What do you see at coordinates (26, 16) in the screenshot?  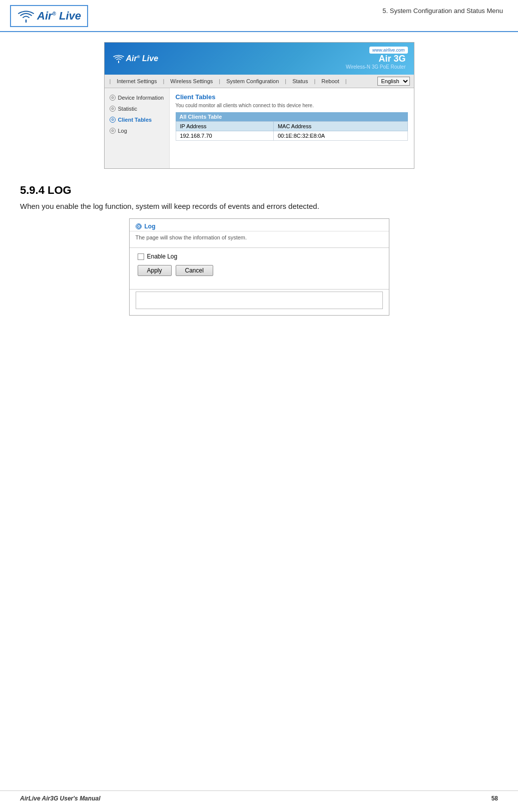 I see `wifi-icon` at bounding box center [26, 16].